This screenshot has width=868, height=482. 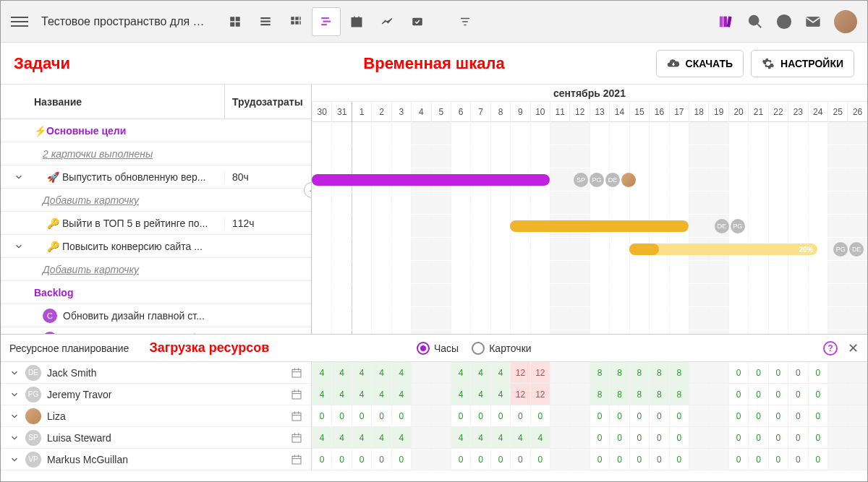 What do you see at coordinates (465, 22) in the screenshot?
I see `filter-icon` at bounding box center [465, 22].